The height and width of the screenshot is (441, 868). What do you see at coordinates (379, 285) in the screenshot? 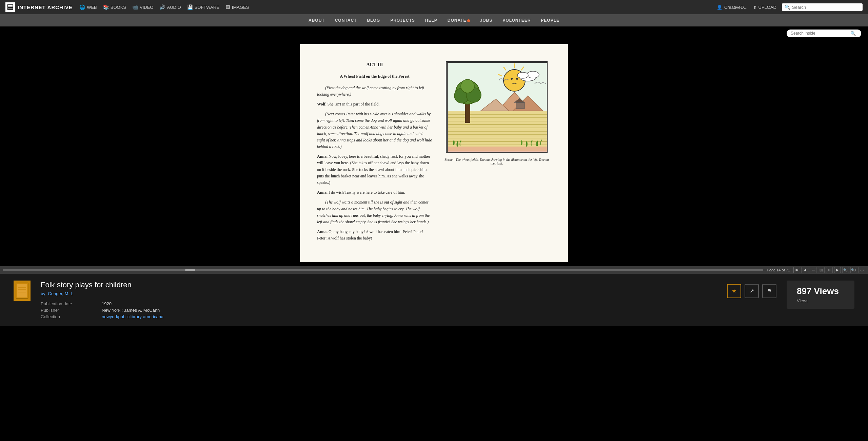
I see `book-title: Folk story plays for children` at bounding box center [379, 285].